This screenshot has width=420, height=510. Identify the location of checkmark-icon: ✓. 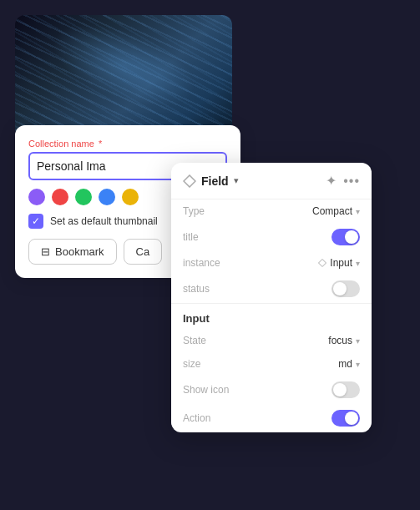
(36, 221).